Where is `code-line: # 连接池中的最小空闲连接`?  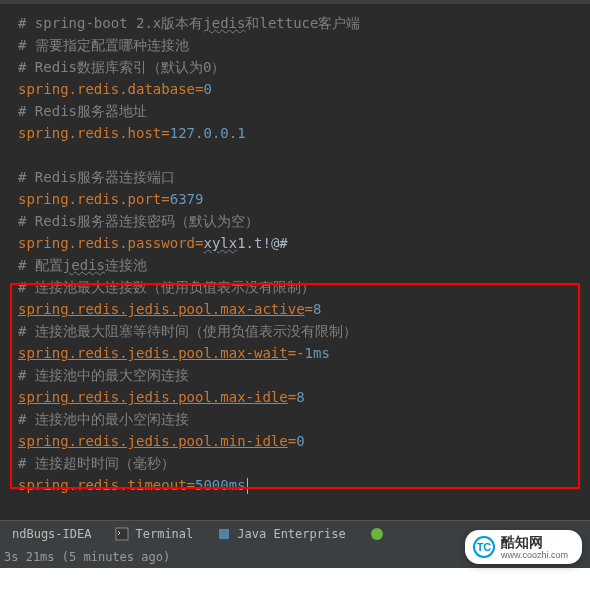 code-line: # 连接池中的最小空闲连接 is located at coordinates (295, 419).